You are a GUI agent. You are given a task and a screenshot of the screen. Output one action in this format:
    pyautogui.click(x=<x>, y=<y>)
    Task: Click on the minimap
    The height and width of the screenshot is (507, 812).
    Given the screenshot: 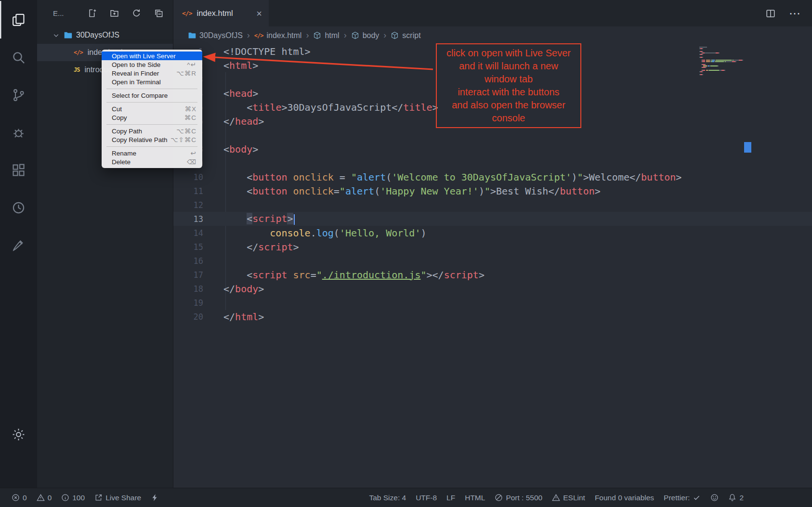 What is the action you would take?
    pyautogui.click(x=721, y=61)
    